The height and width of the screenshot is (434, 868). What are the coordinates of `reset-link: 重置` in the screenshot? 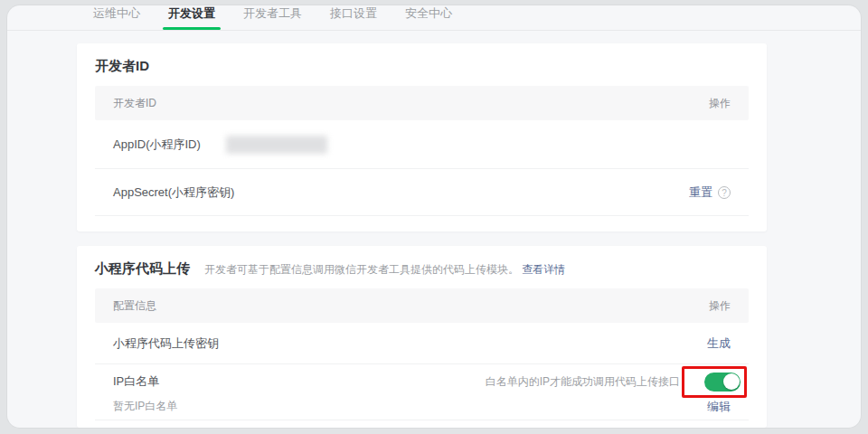 It's located at (701, 193).